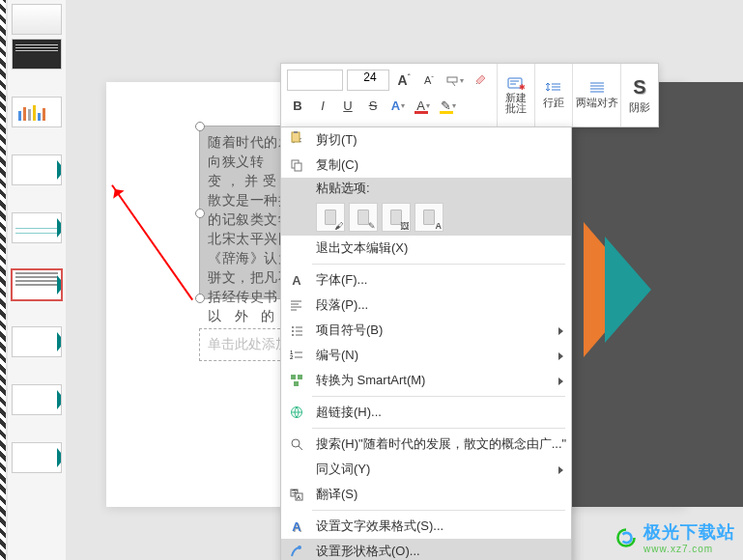  I want to click on strikethrough-button: S, so click(373, 105).